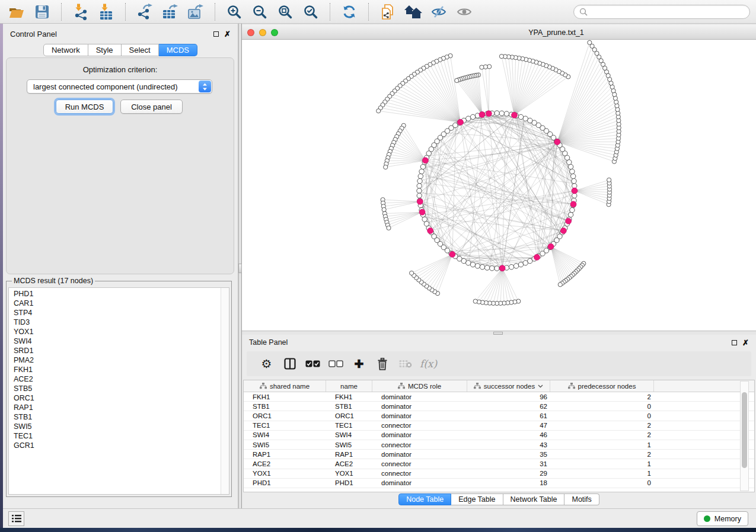 Image resolution: width=756 pixels, height=532 pixels. What do you see at coordinates (499, 406) in the screenshot?
I see `table-row: STB1STB1dominator620` at bounding box center [499, 406].